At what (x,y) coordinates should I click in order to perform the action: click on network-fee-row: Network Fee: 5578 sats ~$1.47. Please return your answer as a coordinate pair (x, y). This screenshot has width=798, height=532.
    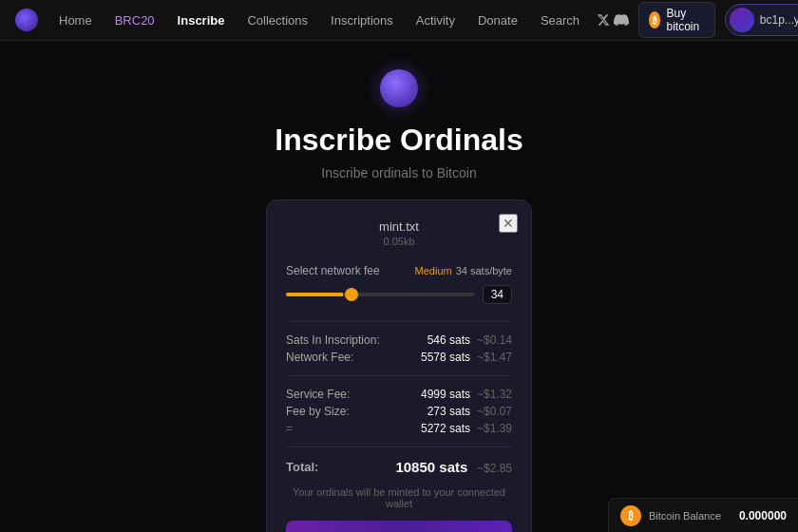
    Looking at the image, I should click on (399, 357).